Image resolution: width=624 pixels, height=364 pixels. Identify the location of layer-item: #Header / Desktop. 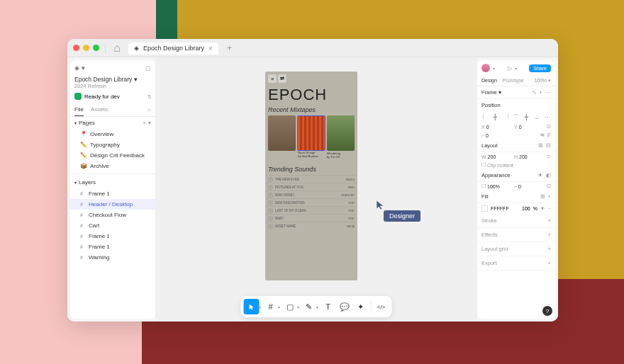
(113, 204).